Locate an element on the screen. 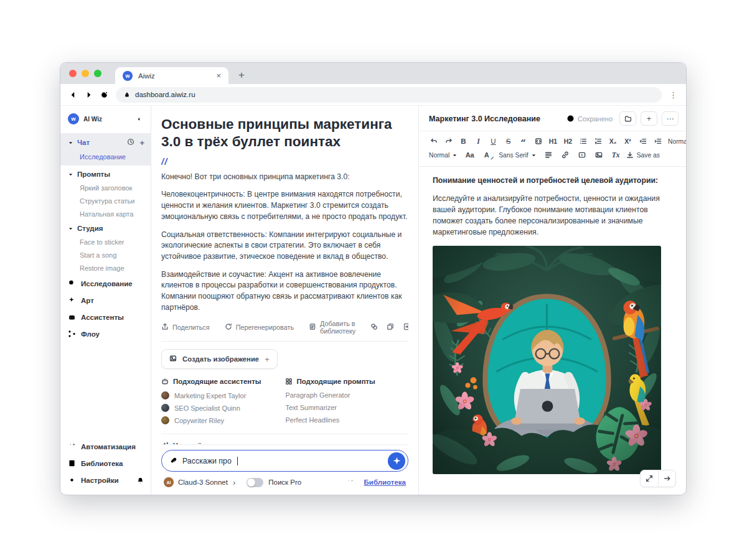 This screenshot has width=747, height=560. sidebar-item-chat-research: Исследование is located at coordinates (106, 157).